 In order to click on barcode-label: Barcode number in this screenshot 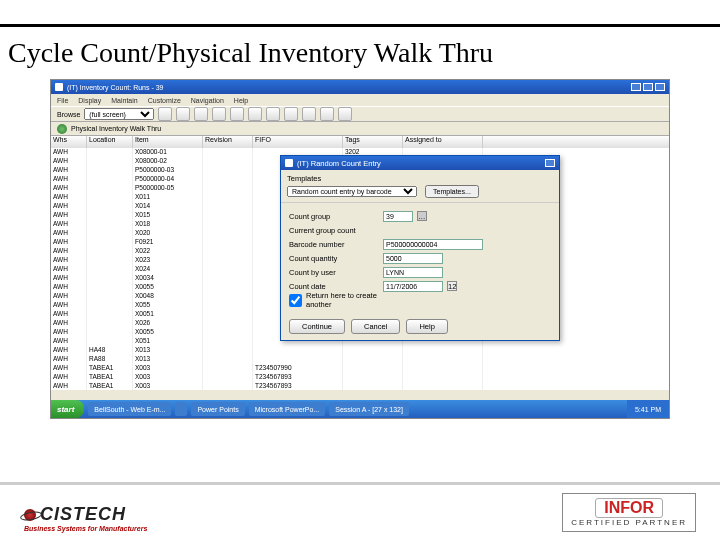, I will do `click(334, 244)`.